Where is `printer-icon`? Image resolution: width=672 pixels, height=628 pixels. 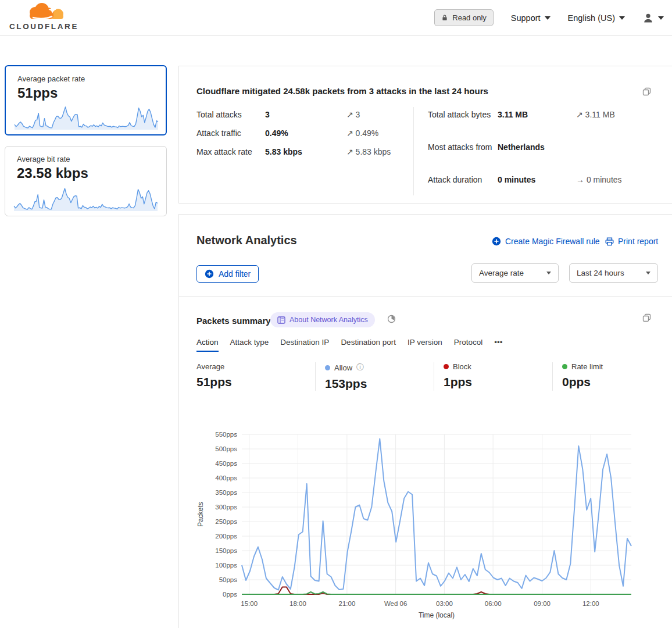
printer-icon is located at coordinates (609, 242).